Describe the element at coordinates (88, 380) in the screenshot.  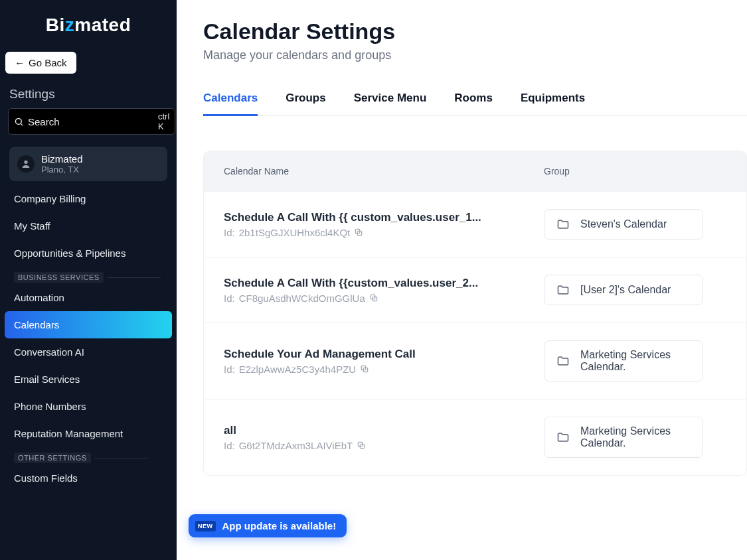
I see `nav-email-services: Email Services` at that location.